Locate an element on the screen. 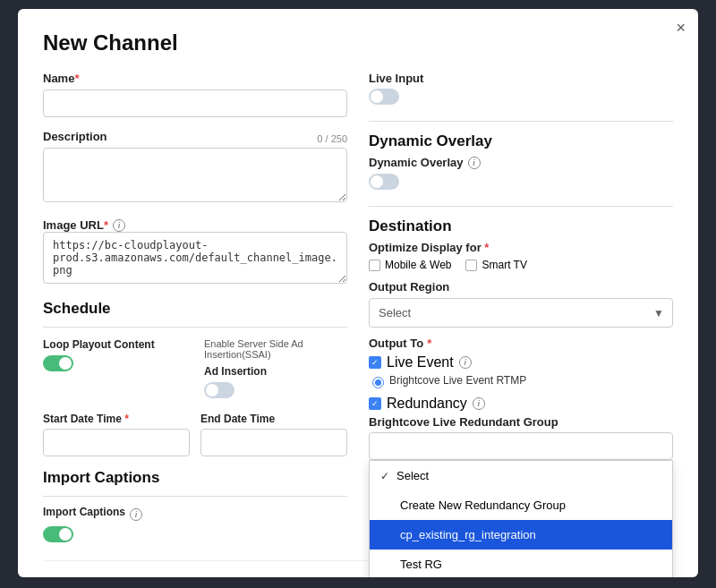  smart-tv-cb-icon is located at coordinates (471, 265).